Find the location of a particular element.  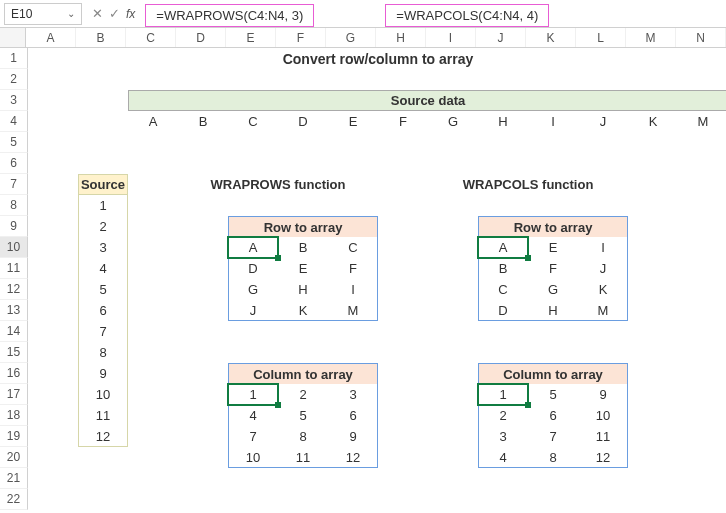

source-col-cell: 6 is located at coordinates (103, 310).